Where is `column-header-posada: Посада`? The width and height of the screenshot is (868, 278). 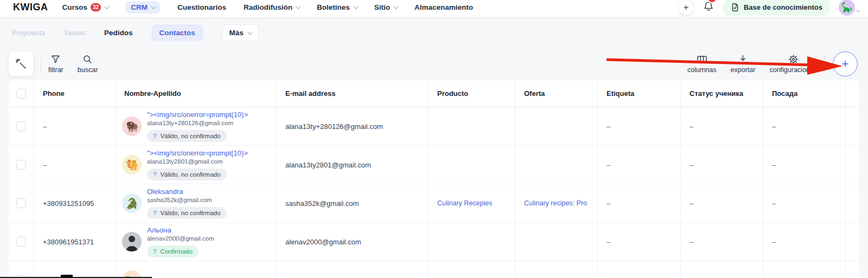 column-header-posada: Посада is located at coordinates (805, 93).